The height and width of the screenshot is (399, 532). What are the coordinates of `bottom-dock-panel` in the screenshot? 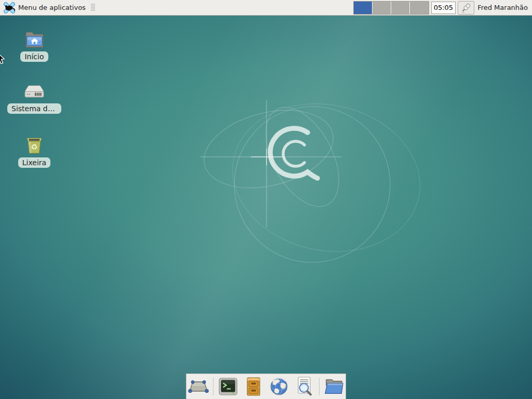 It's located at (266, 387).